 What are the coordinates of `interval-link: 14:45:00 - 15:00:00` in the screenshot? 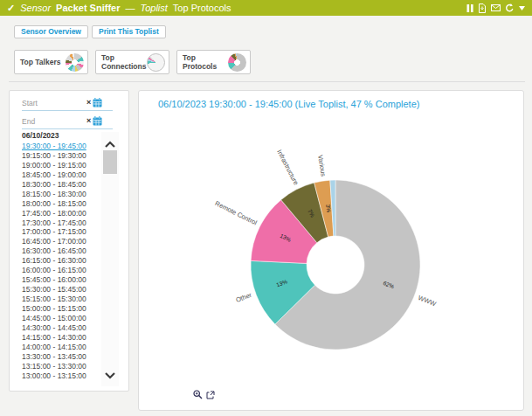 It's located at (63, 318).